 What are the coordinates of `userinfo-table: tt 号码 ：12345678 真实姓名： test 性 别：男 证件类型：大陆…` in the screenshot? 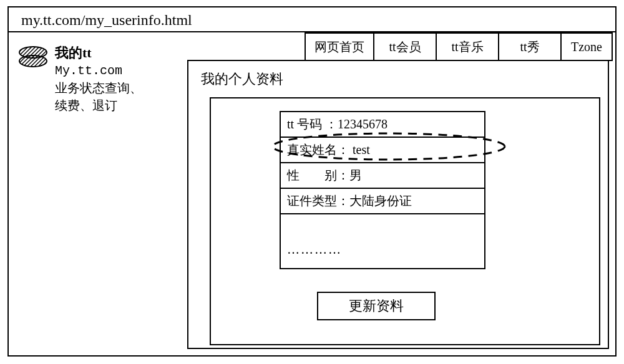 It's located at (383, 190).